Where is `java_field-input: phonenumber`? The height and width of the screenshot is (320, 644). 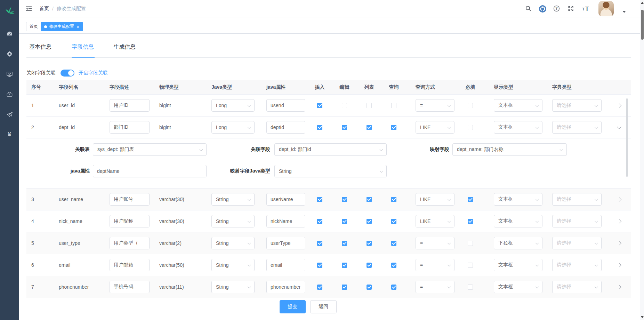
java_field-input: phonenumber is located at coordinates (286, 287).